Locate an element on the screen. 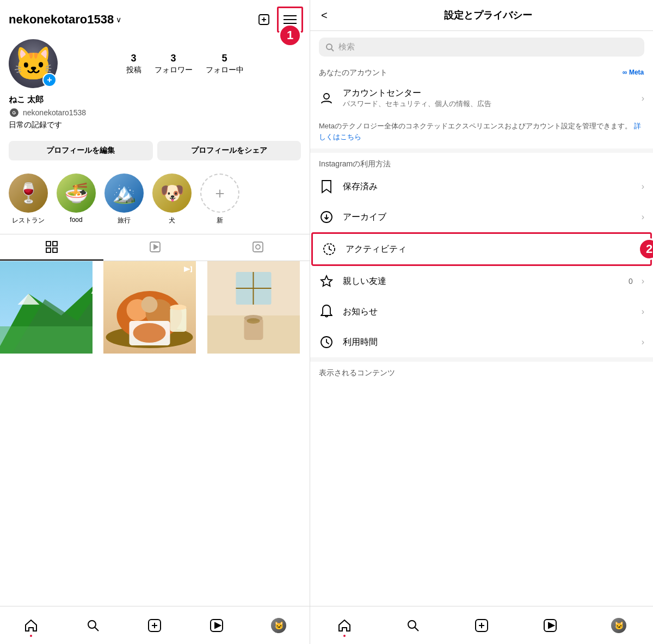 This screenshot has width=653, height=644. chevron-down-icon: ∨ is located at coordinates (119, 20).